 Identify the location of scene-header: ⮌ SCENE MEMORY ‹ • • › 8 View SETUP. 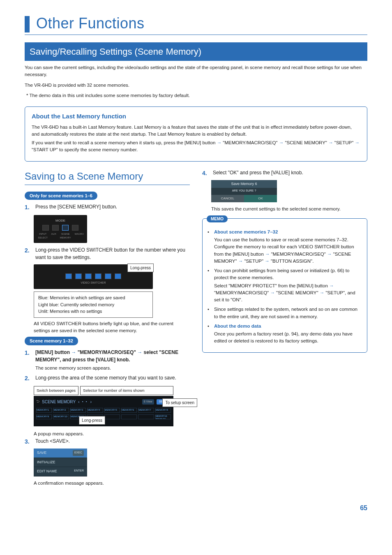
(104, 402).